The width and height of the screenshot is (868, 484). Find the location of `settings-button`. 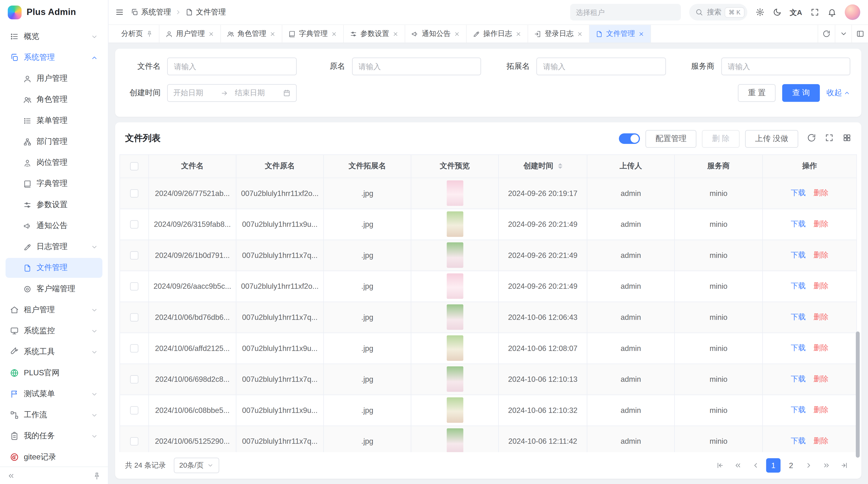

settings-button is located at coordinates (760, 12).